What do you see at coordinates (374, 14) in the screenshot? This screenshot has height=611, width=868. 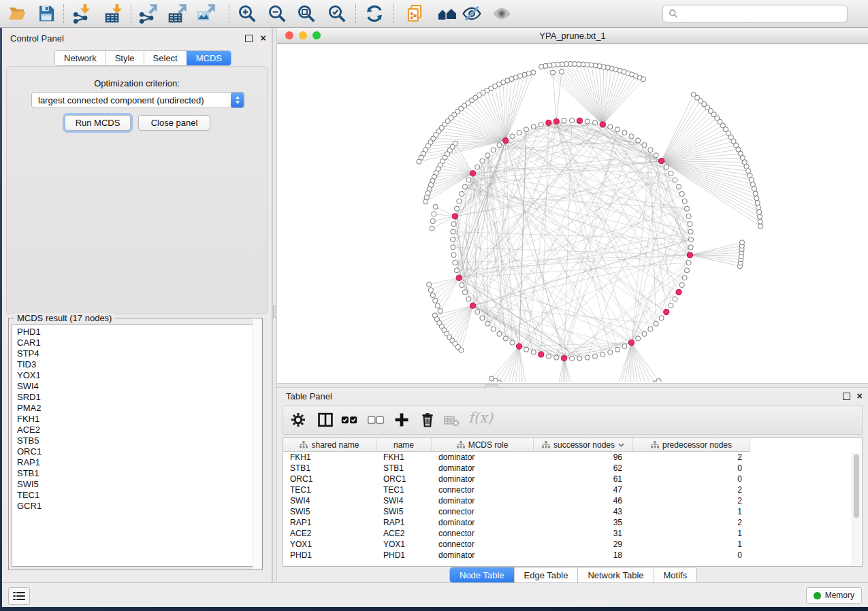 I see `refresh-view-icon` at bounding box center [374, 14].